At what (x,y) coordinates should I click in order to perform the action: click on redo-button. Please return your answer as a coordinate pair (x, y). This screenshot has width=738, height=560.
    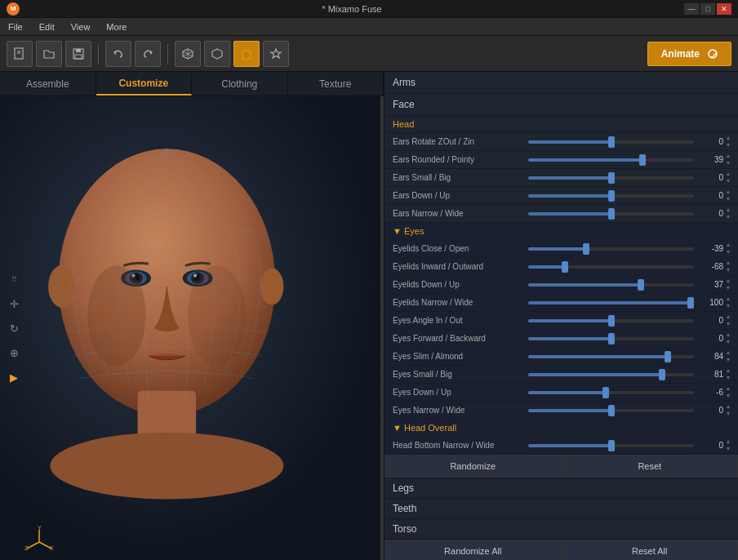
    Looking at the image, I should click on (148, 54).